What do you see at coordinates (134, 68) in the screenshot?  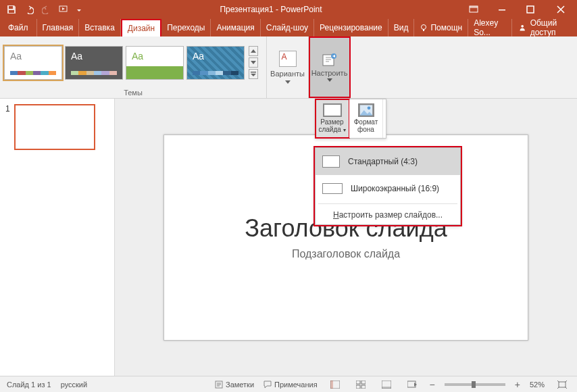 I see `themes-group: Aa Aa Aa Aa Темы` at bounding box center [134, 68].